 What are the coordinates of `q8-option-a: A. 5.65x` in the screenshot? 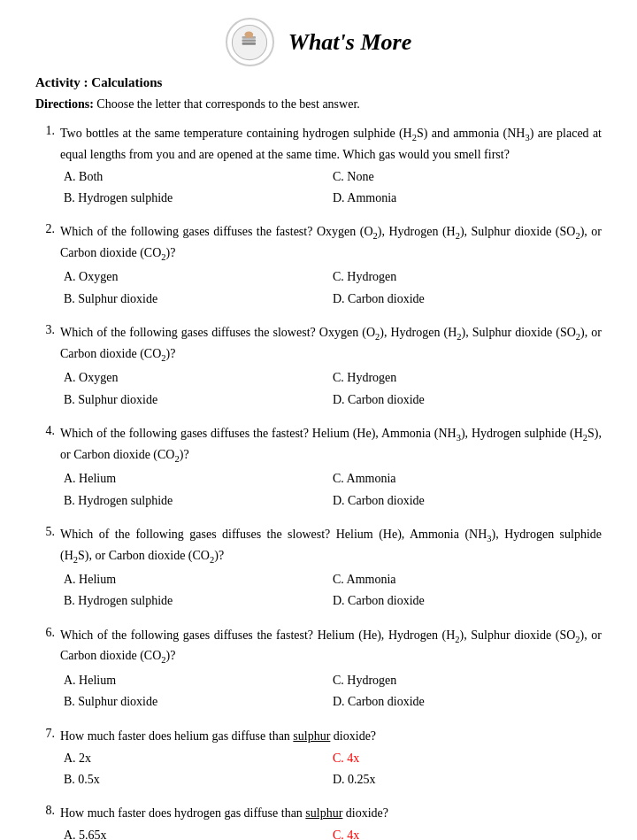 It's located at (198, 833).